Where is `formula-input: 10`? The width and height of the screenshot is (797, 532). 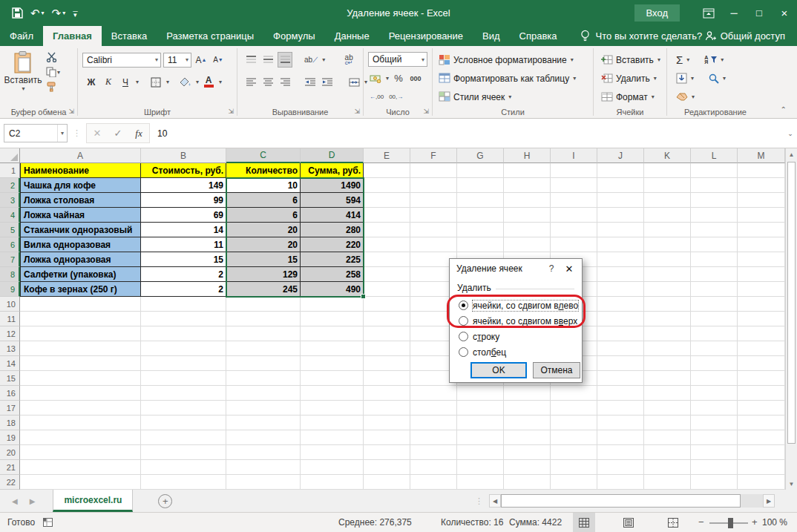 formula-input: 10 is located at coordinates (467, 134).